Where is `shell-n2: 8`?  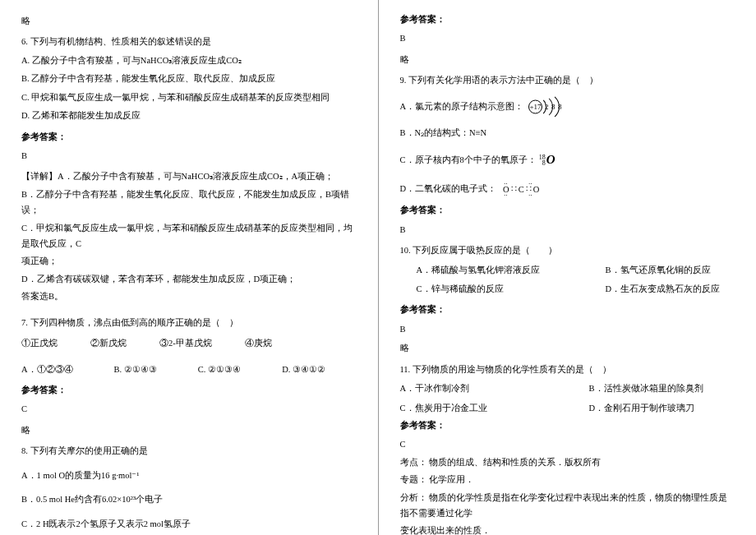 shell-n2: 8 is located at coordinates (554, 107).